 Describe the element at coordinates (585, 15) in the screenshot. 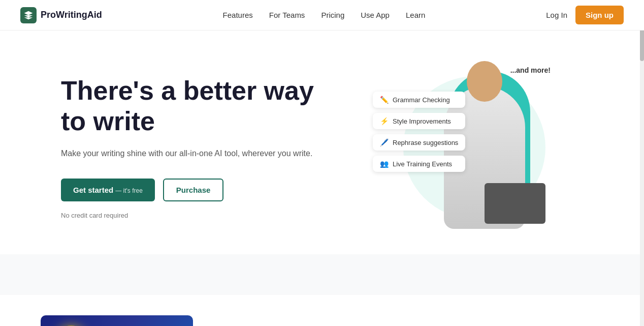

I see `navbar-actions: Log In Sign up` at that location.